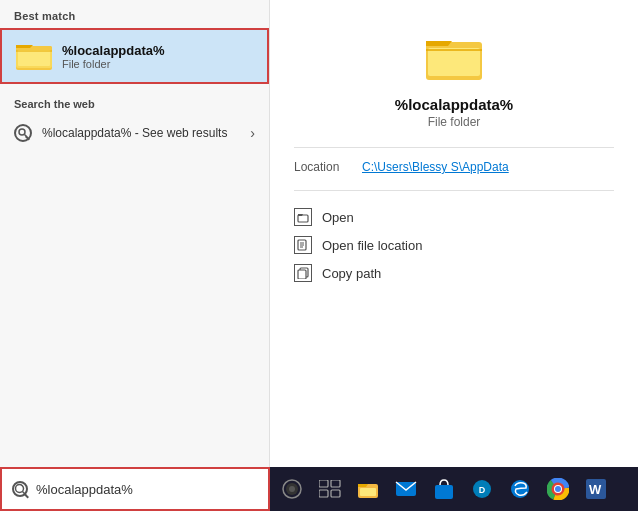  Describe the element at coordinates (482, 489) in the screenshot. I see `dell-button: D` at that location.